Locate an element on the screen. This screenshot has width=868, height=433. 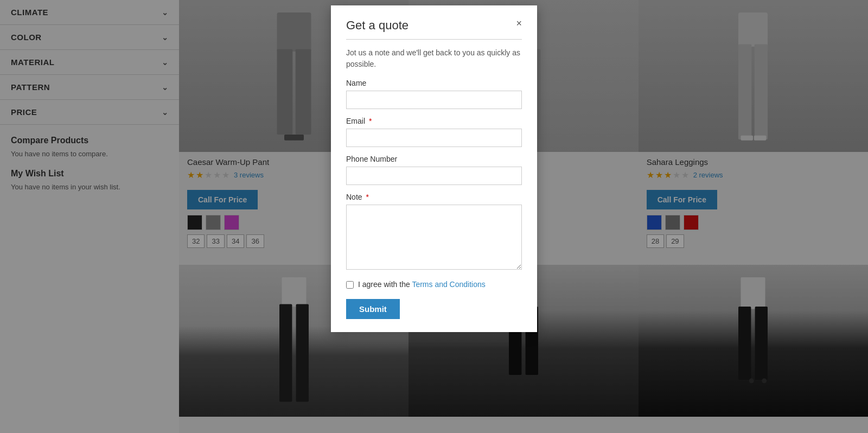
name-label: Name is located at coordinates (434, 83).